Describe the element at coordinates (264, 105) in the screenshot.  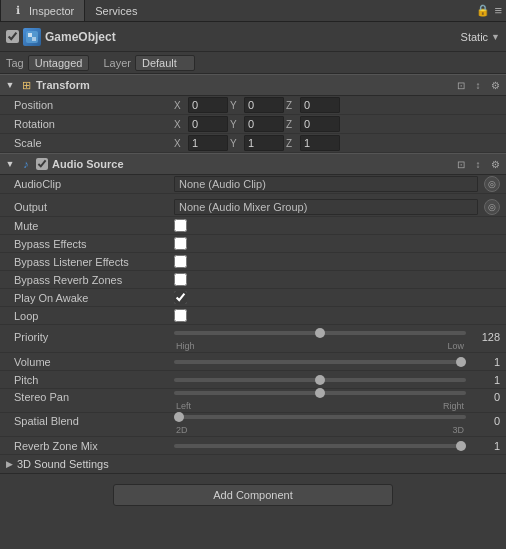
I see `position-y` at that location.